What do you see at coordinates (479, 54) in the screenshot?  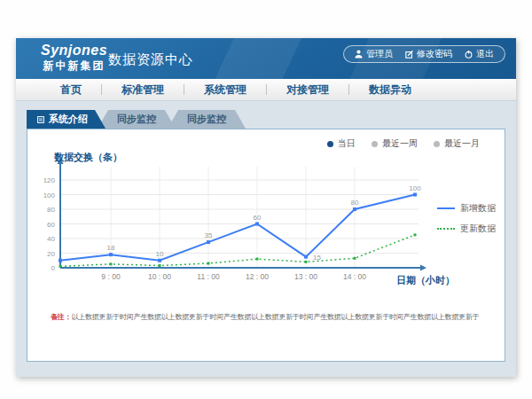 I see `logout-button: 退出` at bounding box center [479, 54].